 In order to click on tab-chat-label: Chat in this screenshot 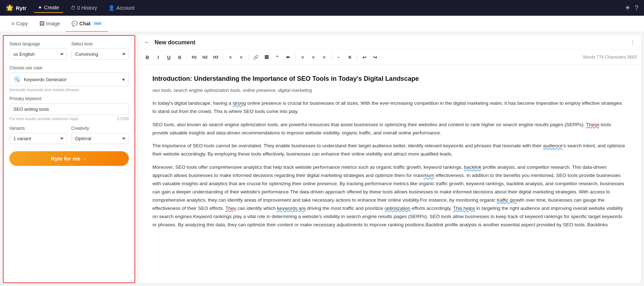, I will do `click(85, 24)`.